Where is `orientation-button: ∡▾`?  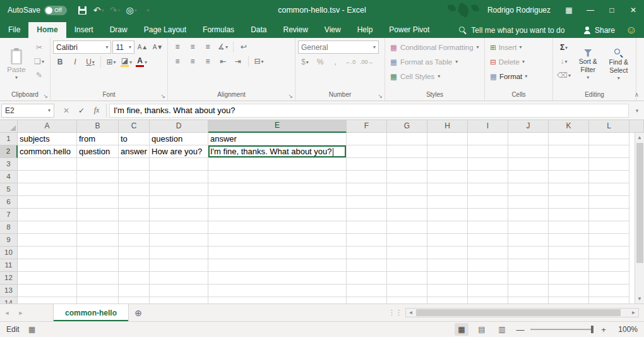
orientation-button: ∡▾ is located at coordinates (223, 47).